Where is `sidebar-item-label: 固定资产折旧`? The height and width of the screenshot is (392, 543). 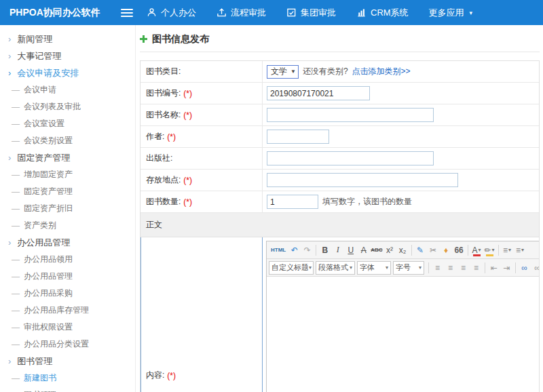 sidebar-item-label: 固定资产折旧 is located at coordinates (48, 209).